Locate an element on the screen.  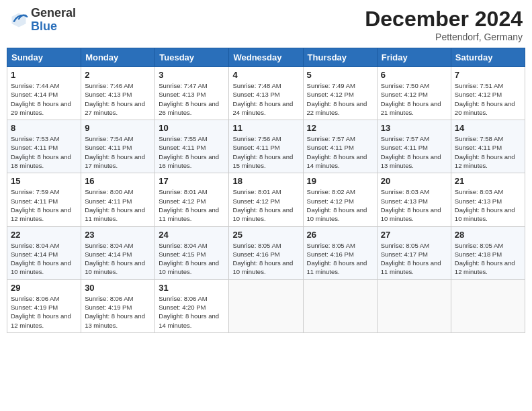
calendar-cell: 30 Sunrise: 8:06 AM Sunset: 4:19 PM Dayl… is located at coordinates (118, 306).